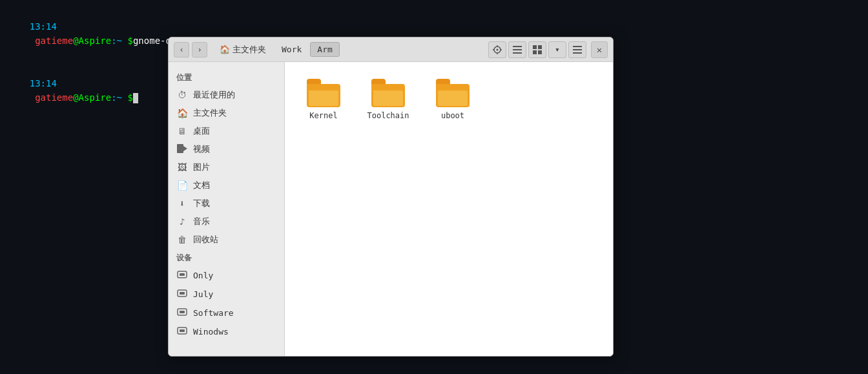 This screenshot has height=374, width=868. I want to click on sidebar-item-music: ♪ 音乐, so click(226, 222).